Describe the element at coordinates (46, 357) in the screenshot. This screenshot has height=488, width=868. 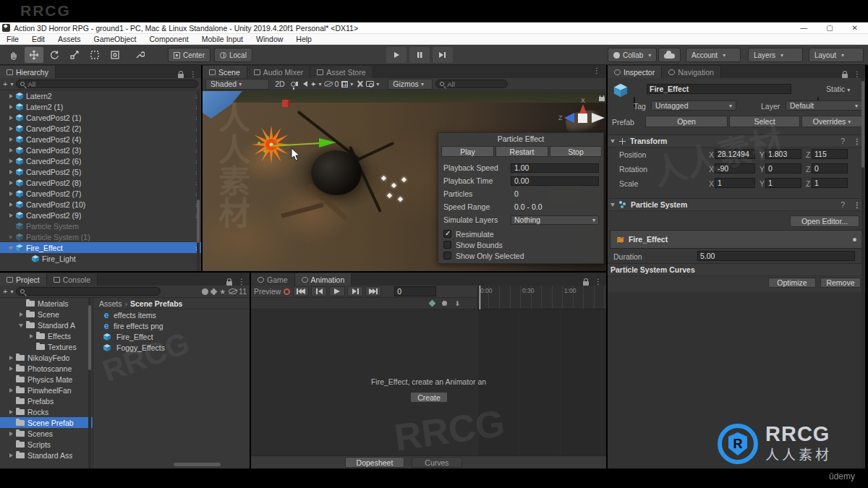
I see `project-folder: NikolayFedo` at that location.